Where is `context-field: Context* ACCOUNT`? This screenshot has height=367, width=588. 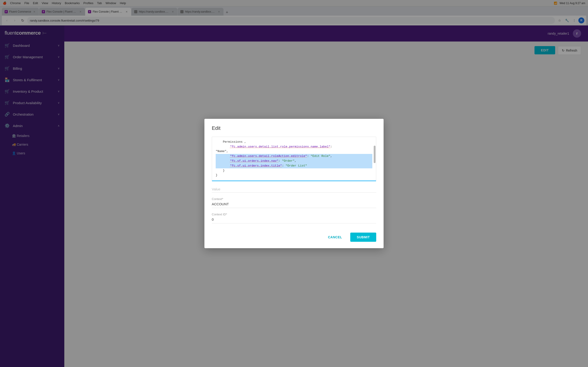
context-field: Context* ACCOUNT is located at coordinates (294, 203).